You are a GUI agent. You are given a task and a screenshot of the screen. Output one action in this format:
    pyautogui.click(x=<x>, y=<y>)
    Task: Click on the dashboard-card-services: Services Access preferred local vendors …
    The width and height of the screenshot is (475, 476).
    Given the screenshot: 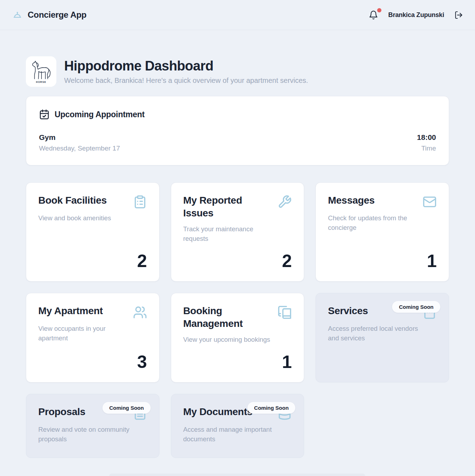 What is the action you would take?
    pyautogui.click(x=382, y=338)
    